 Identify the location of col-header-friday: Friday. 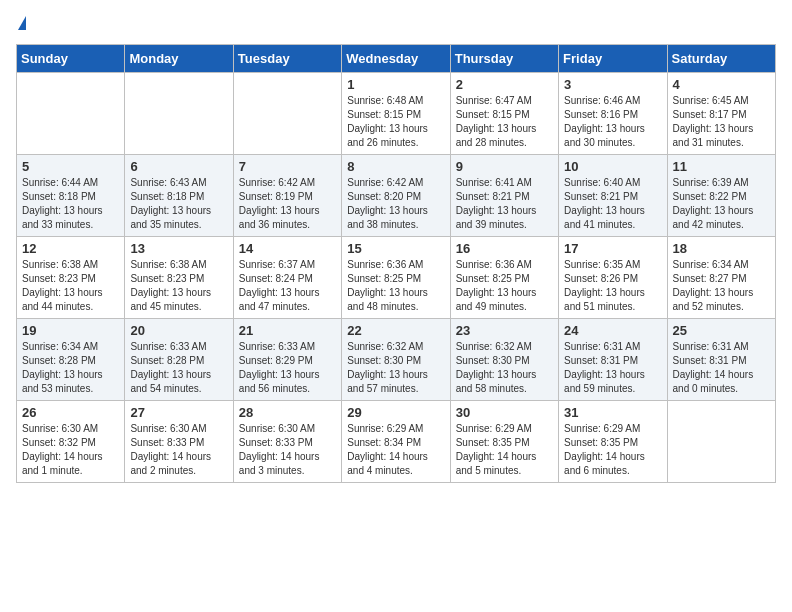
(613, 59).